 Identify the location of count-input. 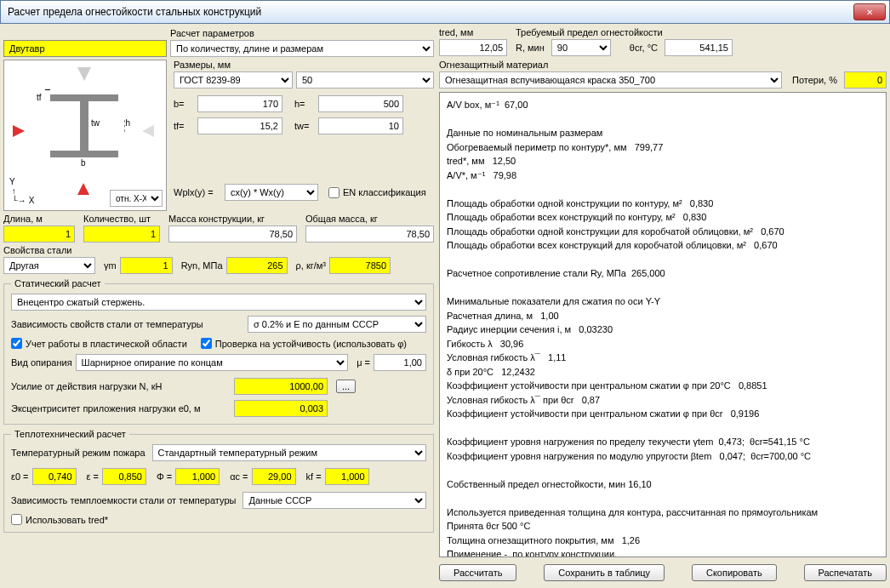
(122, 234).